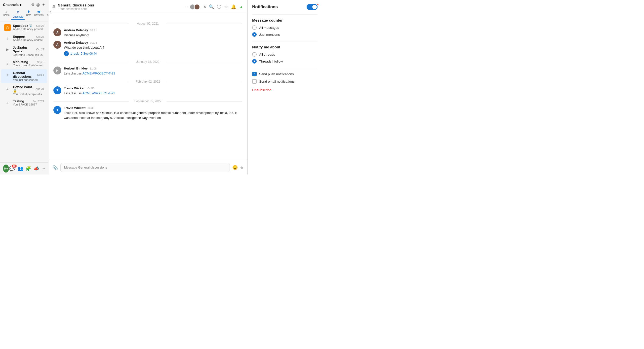 The image size is (644, 349). Describe the element at coordinates (241, 7) in the screenshot. I see `expand-icon: ▲` at that location.